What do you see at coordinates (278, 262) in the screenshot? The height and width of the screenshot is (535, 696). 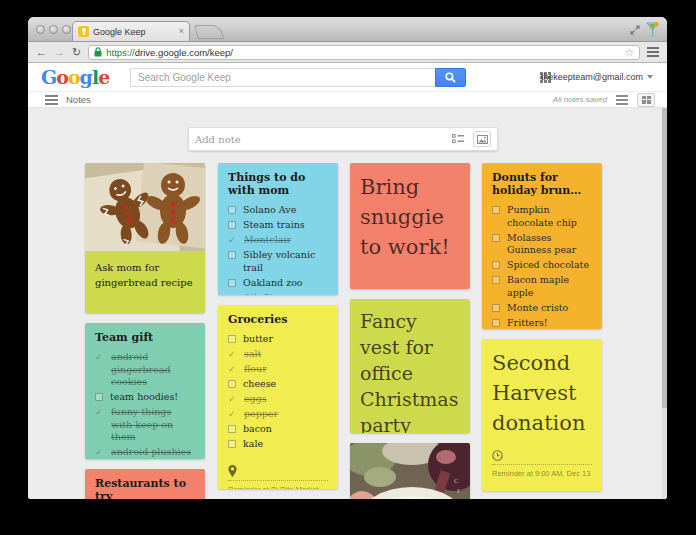 I see `checklist-item: Sibley volcanic trail` at bounding box center [278, 262].